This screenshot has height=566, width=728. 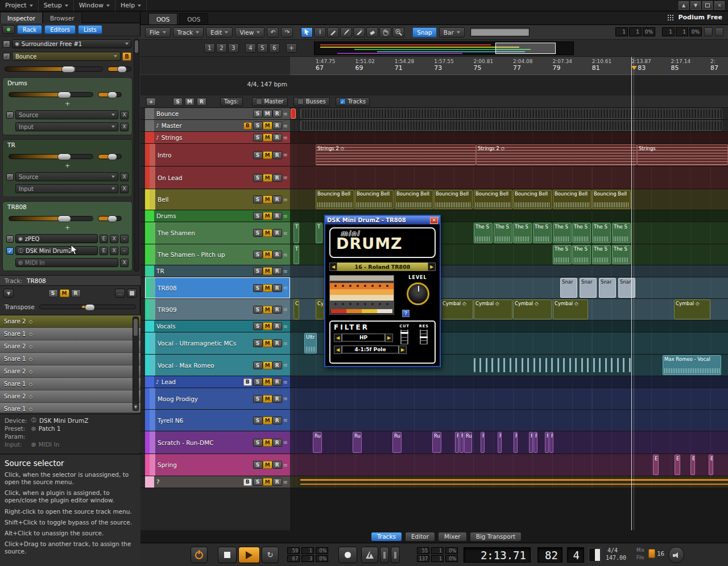 What do you see at coordinates (532, 309) in the screenshot?
I see `clip: Cymbal ◇` at bounding box center [532, 309].